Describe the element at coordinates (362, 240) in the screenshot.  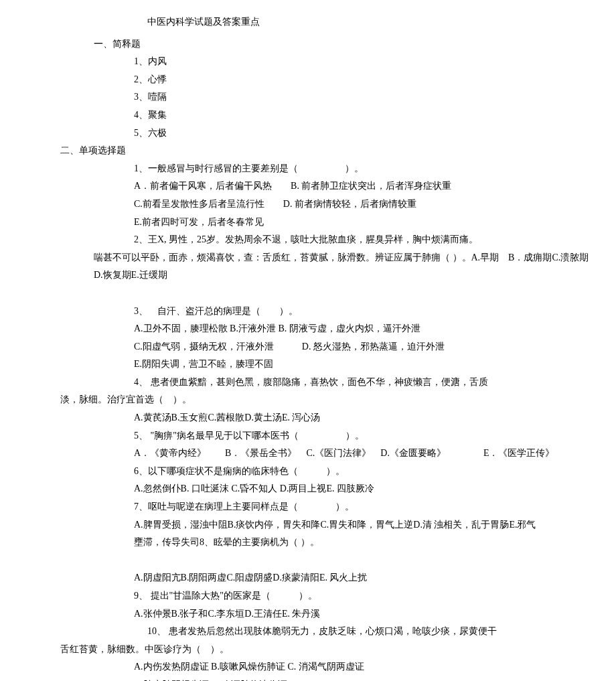
I see `s2-q2: 2、王X, 男性，25岁。发热周余不退，咳吐大批脓血痰，腥臭异样，胸中烦满而痛。` at that location.